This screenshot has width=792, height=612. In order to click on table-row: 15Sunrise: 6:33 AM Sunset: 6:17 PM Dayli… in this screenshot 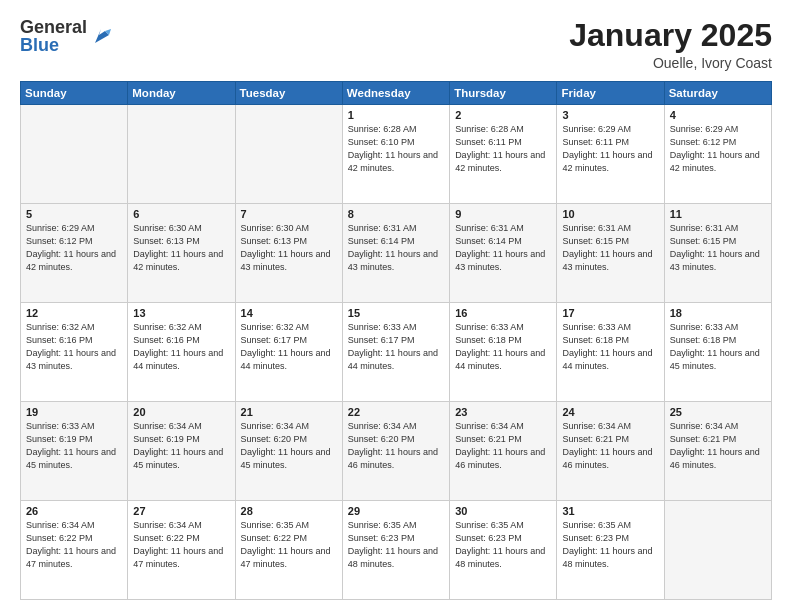, I will do `click(396, 352)`.